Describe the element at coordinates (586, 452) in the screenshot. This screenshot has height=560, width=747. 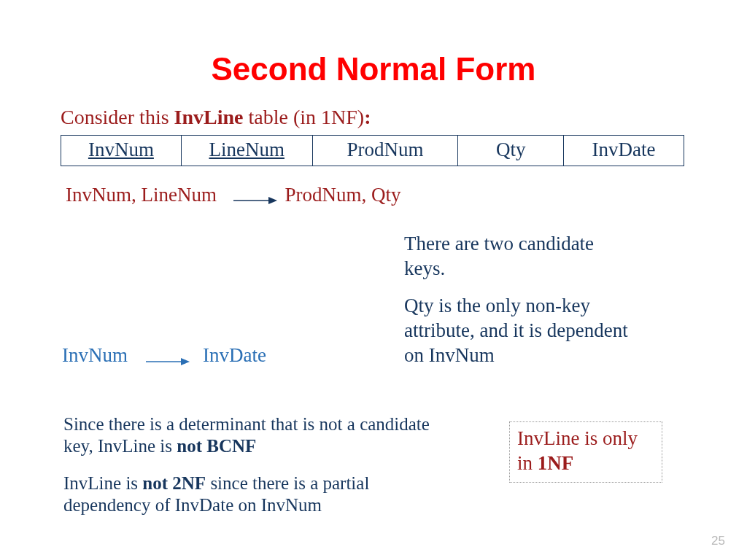
I see `callout-box: InvLine is only in 1NF` at that location.